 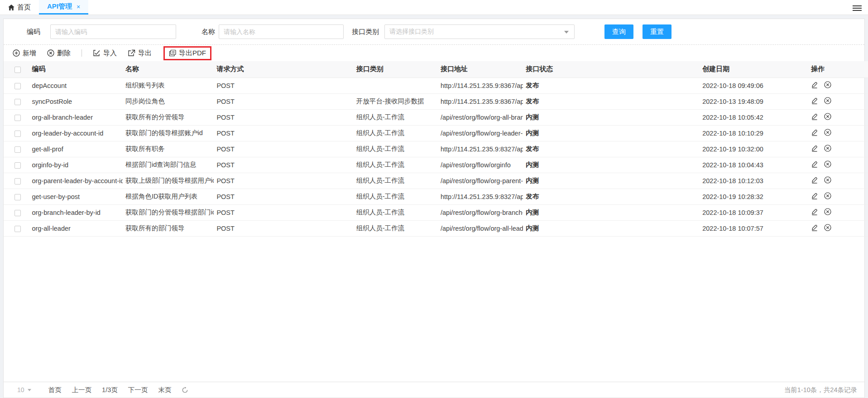 I want to click on cell-created-date: 2022-10-18 10:07:57, so click(x=754, y=228).